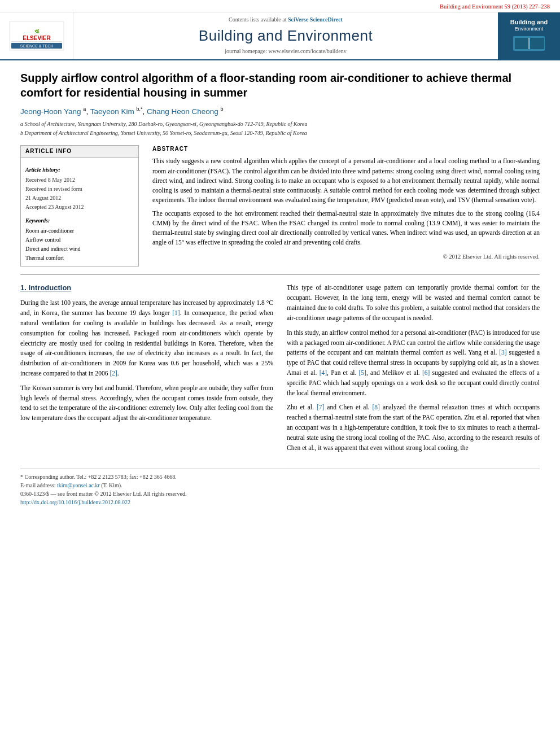 The width and height of the screenshot is (560, 747). I want to click on elsevier-logo-icon: 🌿 ELSEVIER SCIENCE & TECH, so click(37, 36).